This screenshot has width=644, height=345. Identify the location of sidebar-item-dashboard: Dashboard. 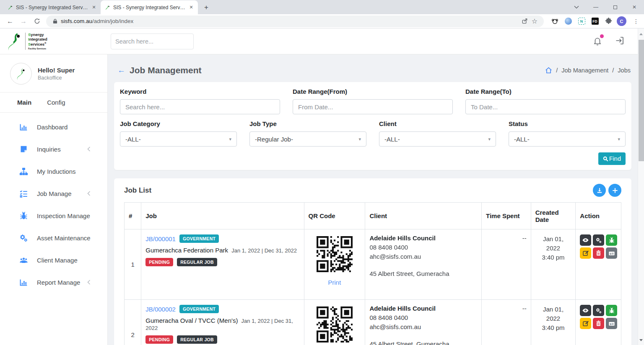
(54, 127).